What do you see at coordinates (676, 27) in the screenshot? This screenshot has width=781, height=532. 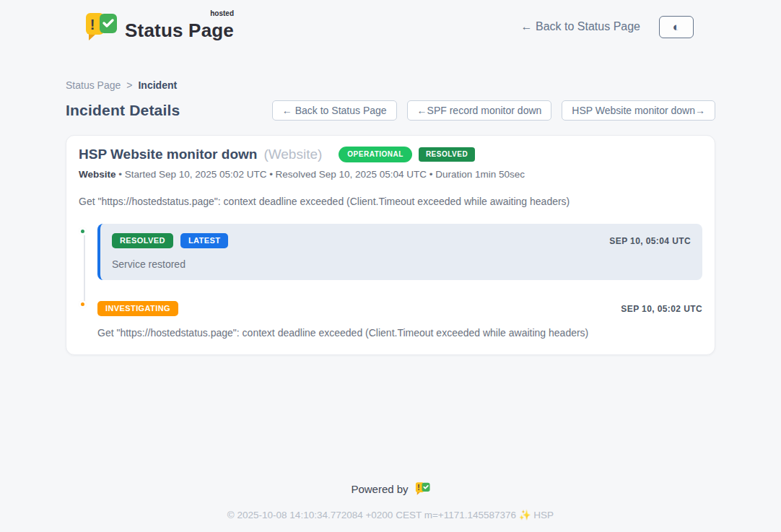 I see `half-circle-theme-icon: ◐` at bounding box center [676, 27].